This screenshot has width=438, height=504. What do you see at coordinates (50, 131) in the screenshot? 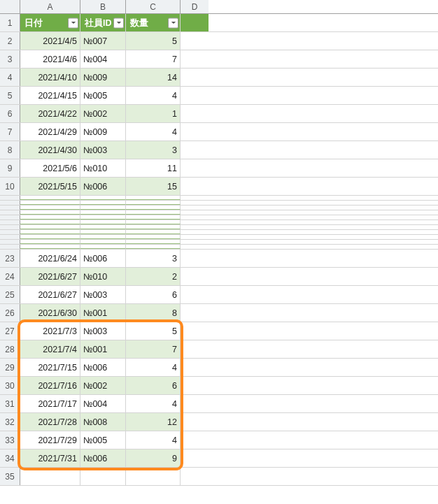
I see `cell-date: 2021/4/29` at bounding box center [50, 131].